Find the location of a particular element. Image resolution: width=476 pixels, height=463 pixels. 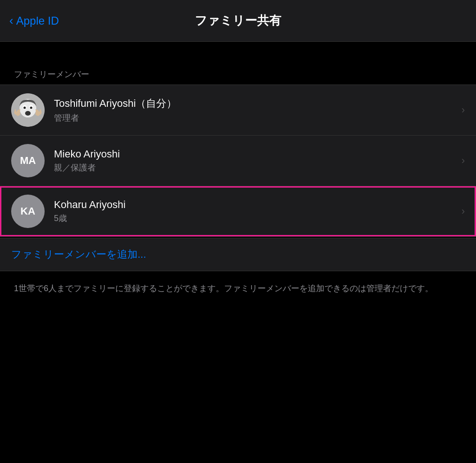

member-row-toshifumi: Toshifumi Ariyoshi（自分） 管理者 › is located at coordinates (238, 111).